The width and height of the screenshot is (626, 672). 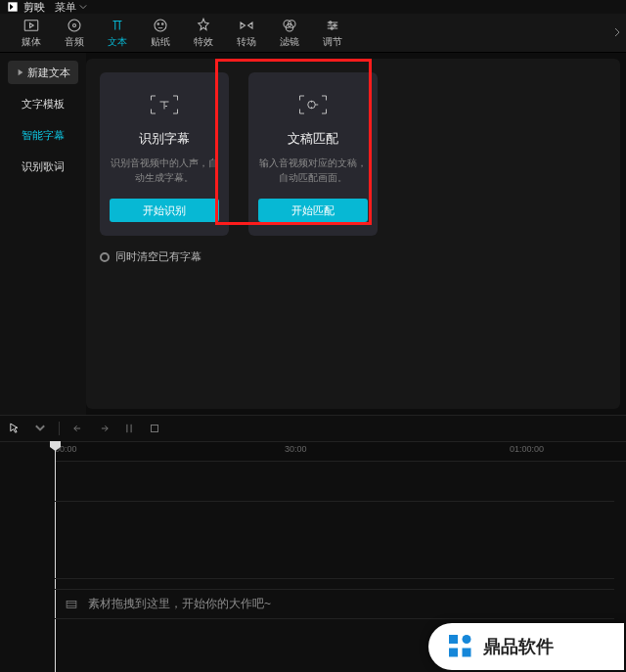 I want to click on pointer-icon, so click(x=15, y=428).